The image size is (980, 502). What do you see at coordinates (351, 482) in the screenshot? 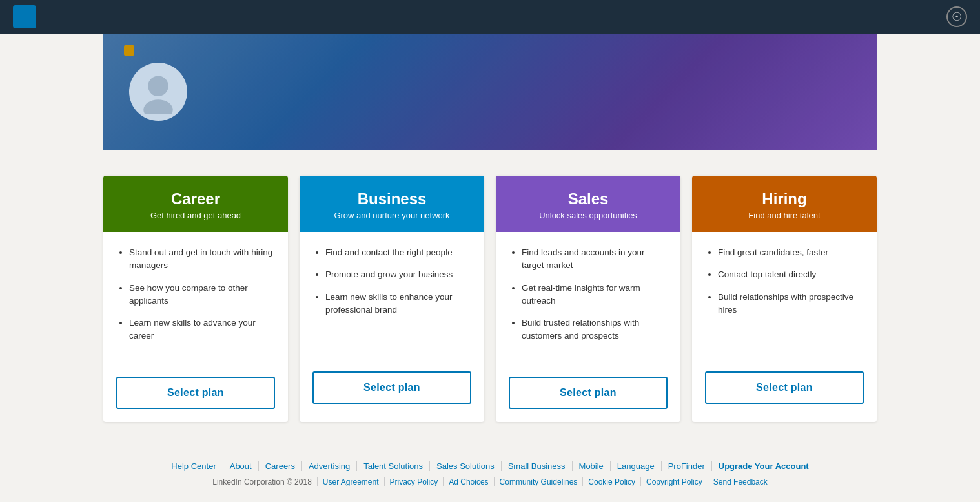
I see `footer-legal-link: User Agreement` at bounding box center [351, 482].